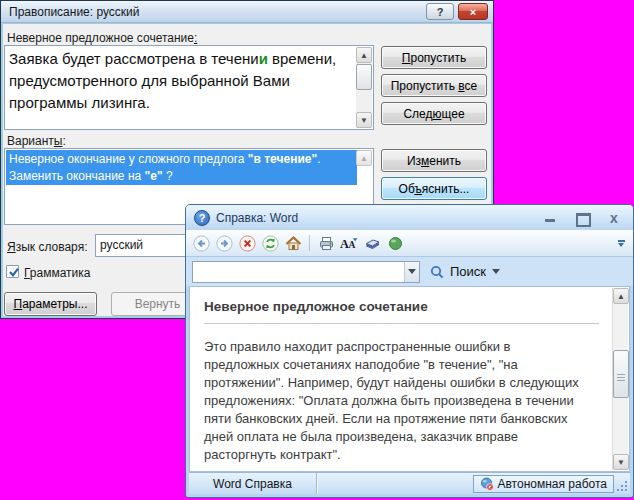 This screenshot has height=500, width=634. What do you see at coordinates (434, 86) in the screenshot?
I see `skip-all-button: Пропустить все` at bounding box center [434, 86].